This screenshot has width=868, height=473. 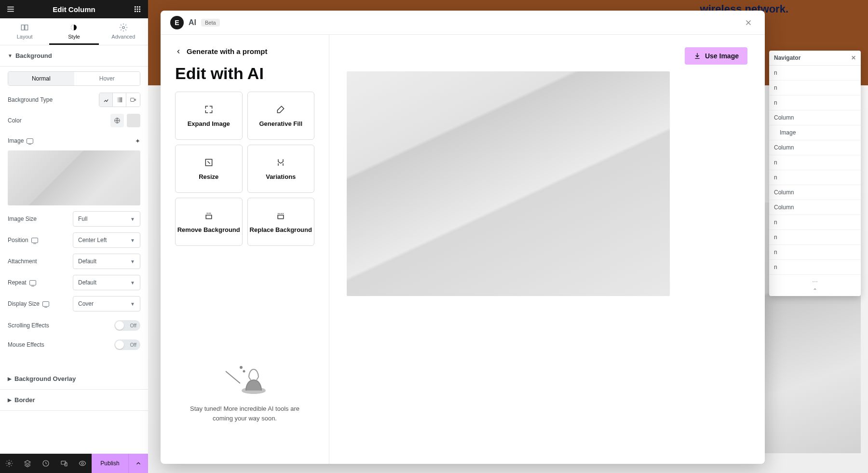 What do you see at coordinates (107, 240) in the screenshot?
I see `select-position: Center Left▼` at bounding box center [107, 240].